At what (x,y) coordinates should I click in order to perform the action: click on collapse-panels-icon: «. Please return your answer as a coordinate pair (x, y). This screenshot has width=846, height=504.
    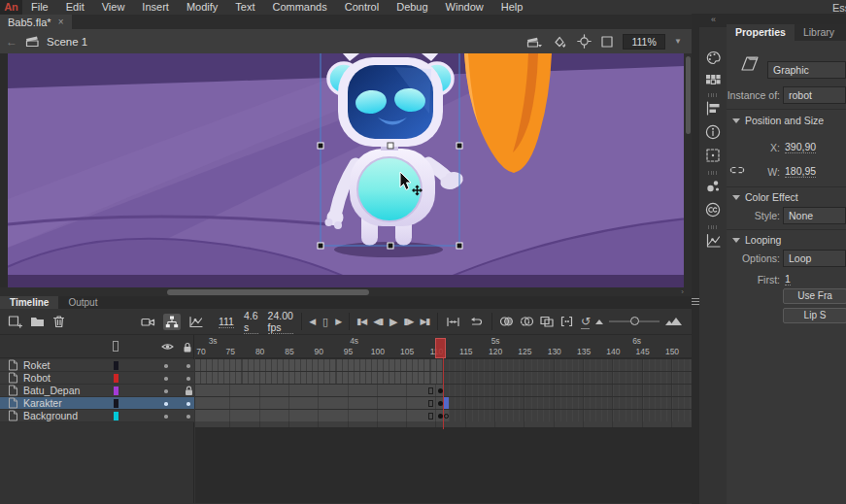
    Looking at the image, I should click on (713, 19).